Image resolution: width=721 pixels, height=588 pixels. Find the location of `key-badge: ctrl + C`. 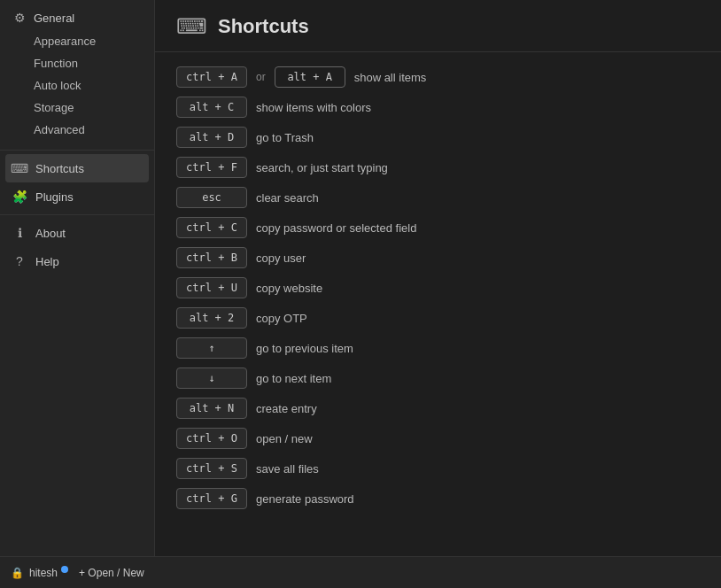

key-badge: ctrl + C is located at coordinates (212, 228).